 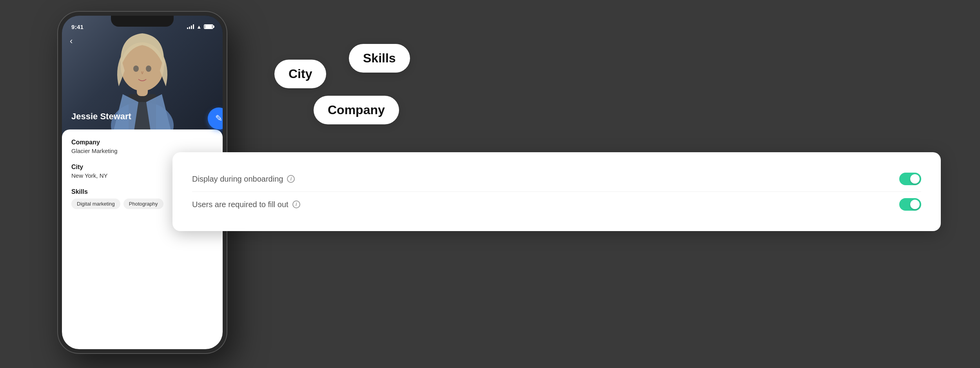 What do you see at coordinates (71, 41) in the screenshot?
I see `back-button: ‹` at bounding box center [71, 41].